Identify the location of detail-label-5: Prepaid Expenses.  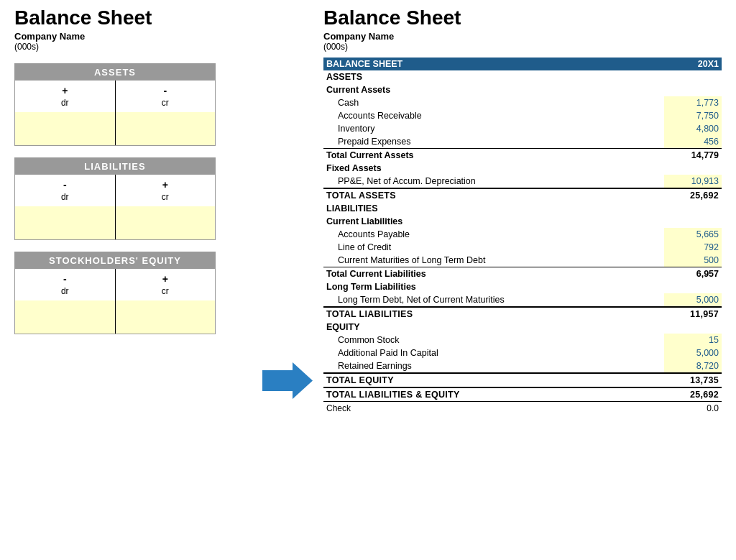
(494, 142).